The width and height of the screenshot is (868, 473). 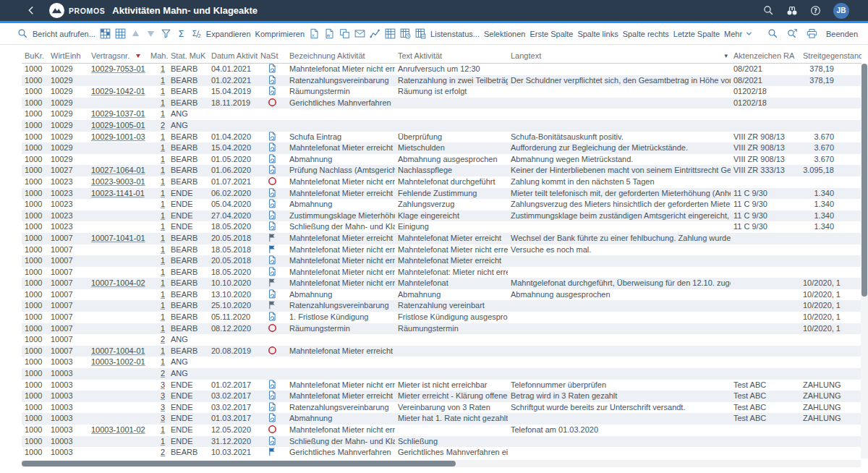 What do you see at coordinates (314, 33) in the screenshot?
I see `export-excel-button: x` at bounding box center [314, 33].